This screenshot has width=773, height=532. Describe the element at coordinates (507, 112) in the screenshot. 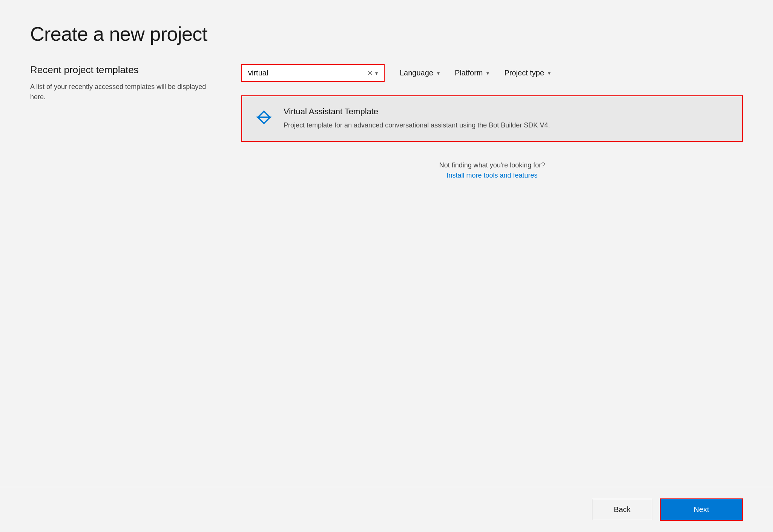

I see `template-name: Virtual Assistant Template` at that location.